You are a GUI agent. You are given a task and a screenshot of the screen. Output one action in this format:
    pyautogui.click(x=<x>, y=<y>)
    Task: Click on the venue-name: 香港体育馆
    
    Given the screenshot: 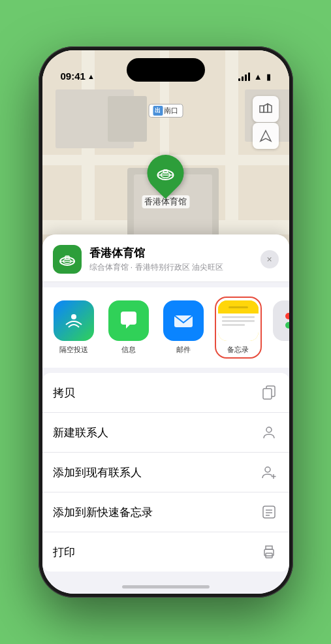 What is the action you would take?
    pyautogui.click(x=171, y=253)
    